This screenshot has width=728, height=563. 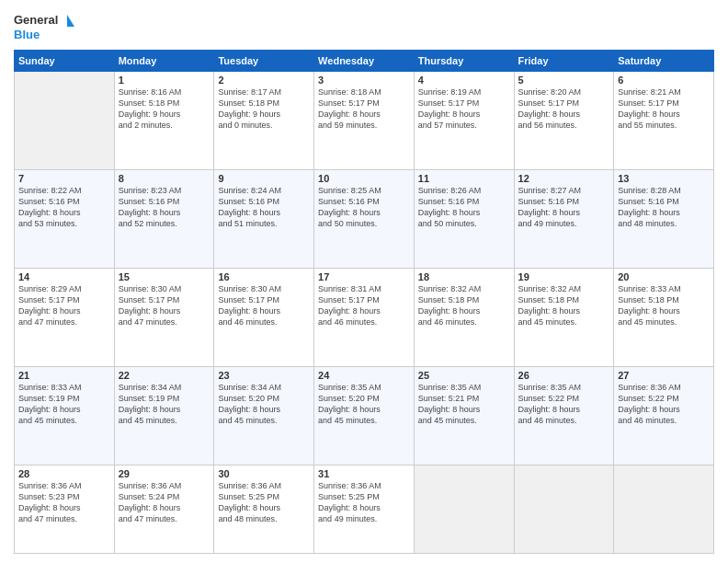 I want to click on cell-content: Sunrise: 8:33 AMSunset: 5:18 PMDaylight:…, so click(x=664, y=305).